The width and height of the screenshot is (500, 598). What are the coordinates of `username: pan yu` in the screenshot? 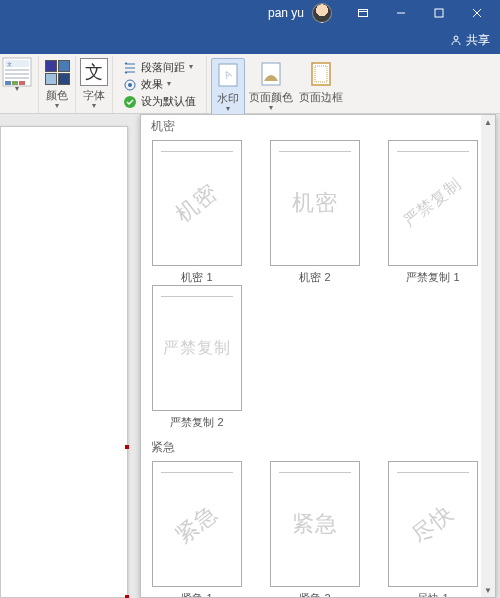 It's located at (286, 13).